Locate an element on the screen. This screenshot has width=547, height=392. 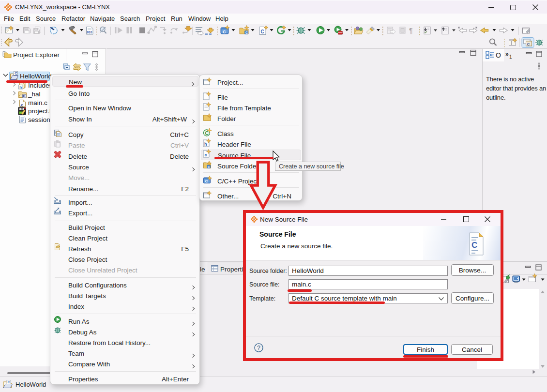
svg-text: .c is located at coordinates (21, 105).